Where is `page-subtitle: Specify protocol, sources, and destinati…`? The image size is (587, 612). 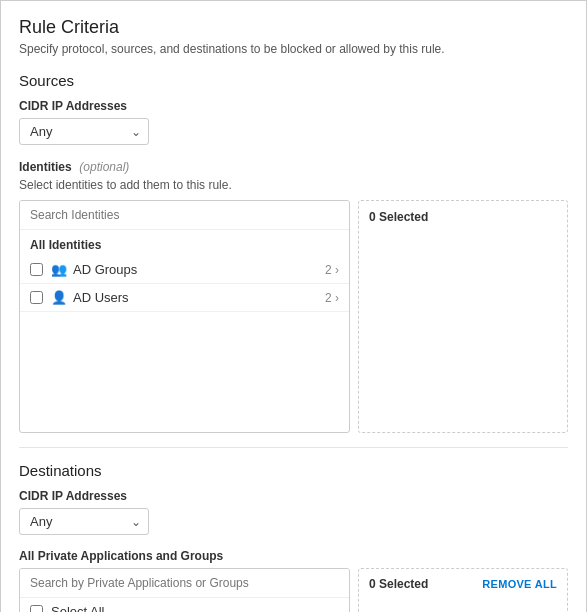 page-subtitle: Specify protocol, sources, and destinati… is located at coordinates (294, 49).